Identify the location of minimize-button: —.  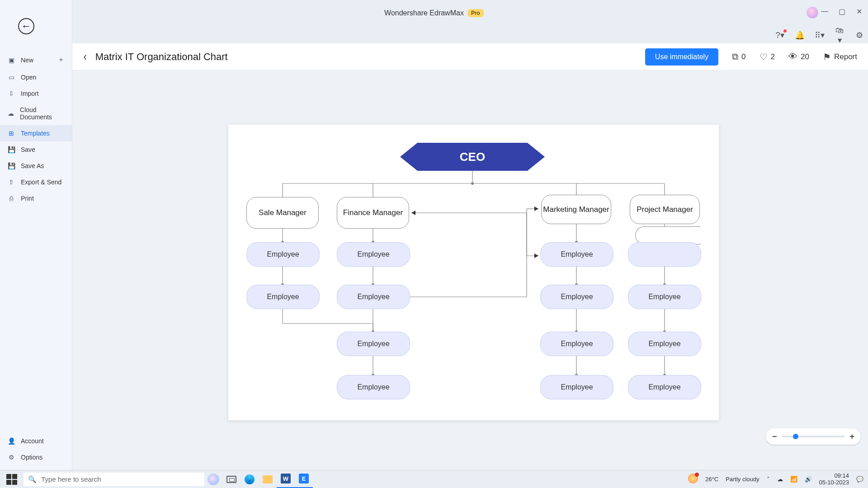
(825, 12).